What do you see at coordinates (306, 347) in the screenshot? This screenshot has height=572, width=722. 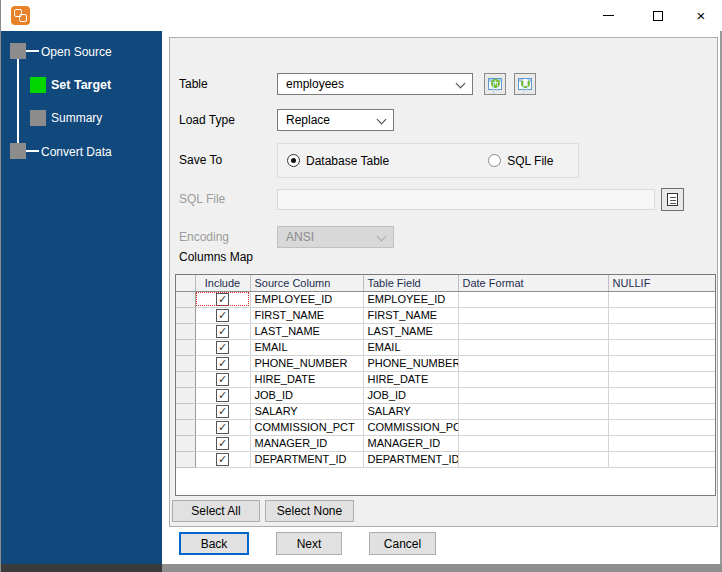 I see `source-column-cell: EMAIL` at bounding box center [306, 347].